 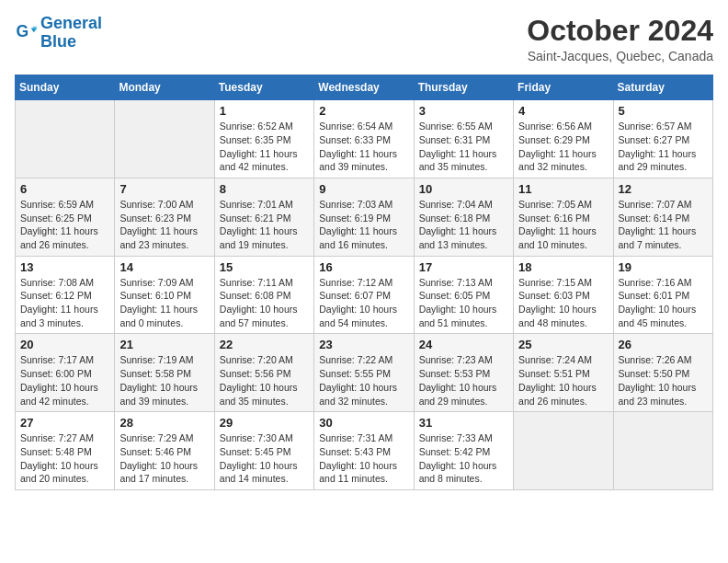 I want to click on calendar-cell: 29Sunrise: 7:30 AMSunset: 5:45 PMDayligh…, so click(x=264, y=451).